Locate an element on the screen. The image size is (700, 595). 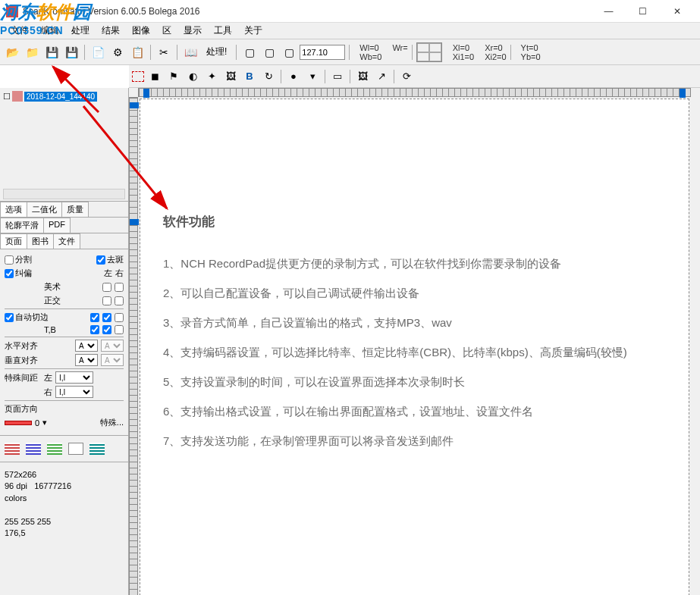
refresh-icon: ⟳ is located at coordinates (407, 77).